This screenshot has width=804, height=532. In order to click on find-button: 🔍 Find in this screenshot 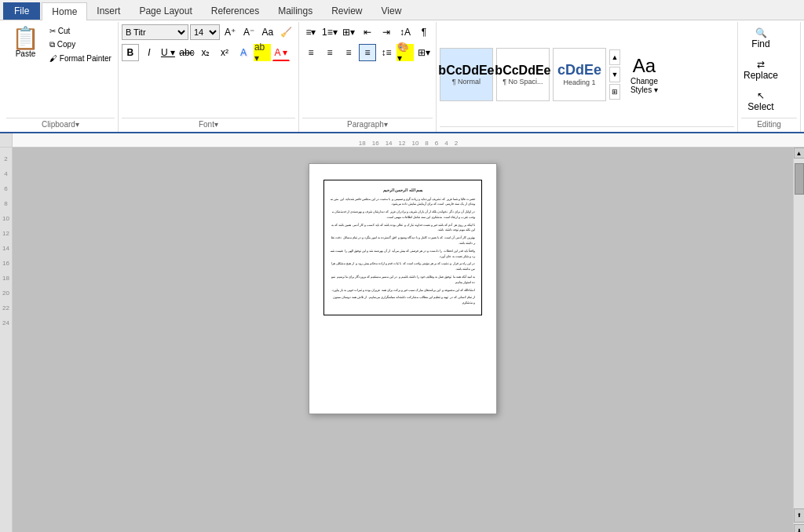, I will do `click(761, 38)`.